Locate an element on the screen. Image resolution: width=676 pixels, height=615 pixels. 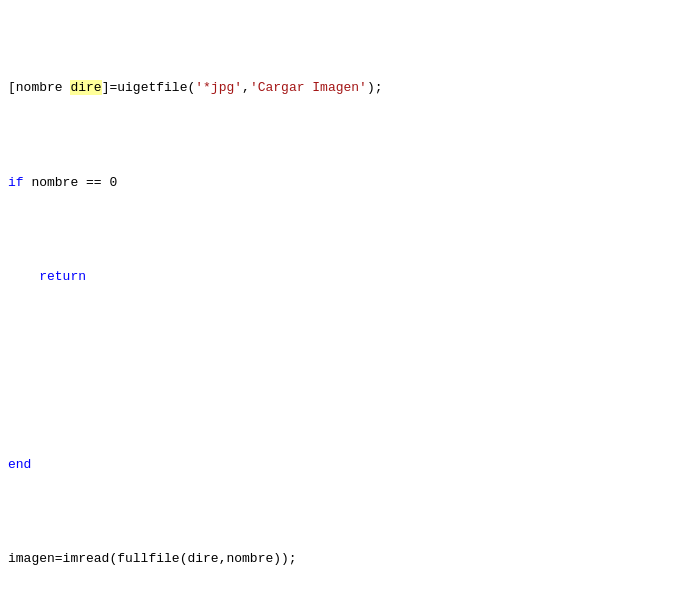
code-text: end is located at coordinates (20, 464).